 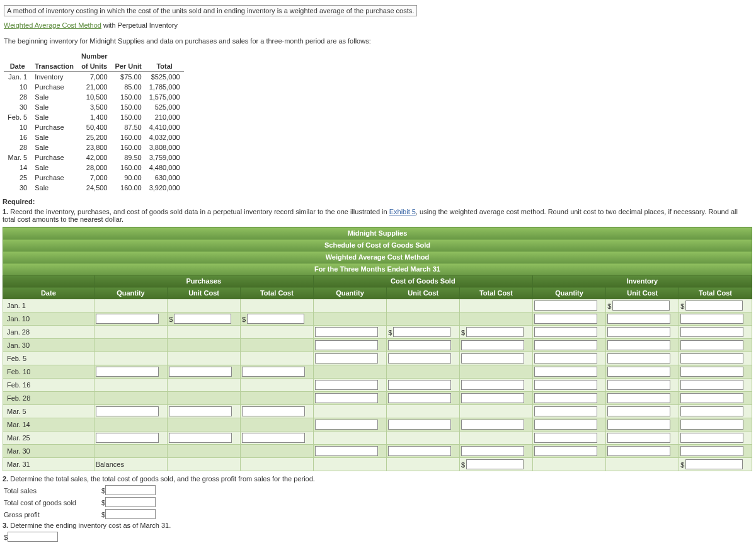 What do you see at coordinates (210, 11) in the screenshot?
I see `tooltip-definition: A method of inventory costing in which t…` at bounding box center [210, 11].